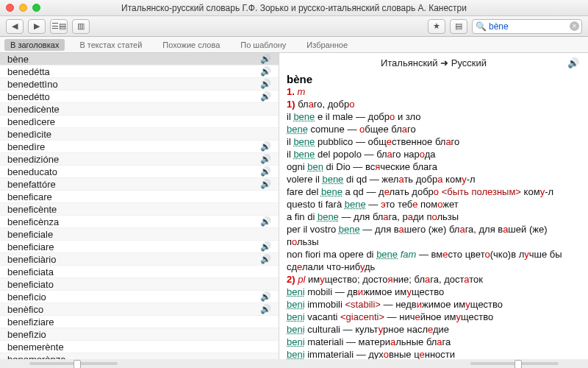  I want to click on wordlist-row: benedìcere, so click(140, 122).